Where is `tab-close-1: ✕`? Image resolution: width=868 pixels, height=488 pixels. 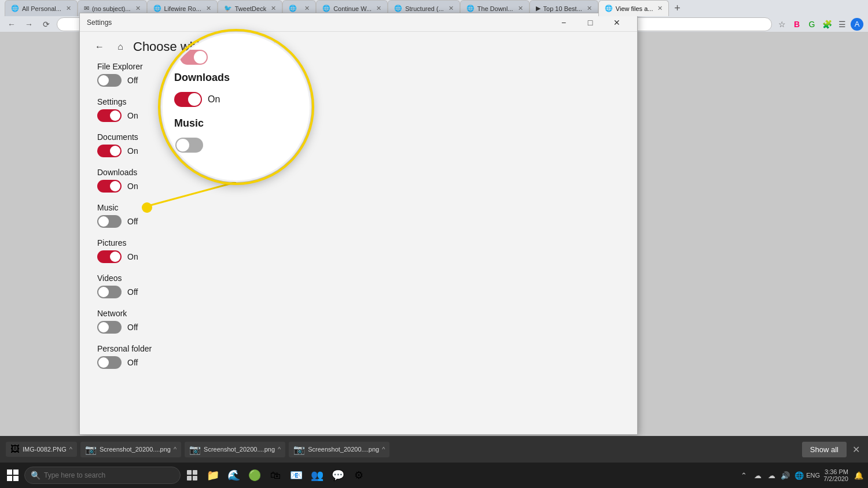 tab-close-1: ✕ is located at coordinates (138, 8).